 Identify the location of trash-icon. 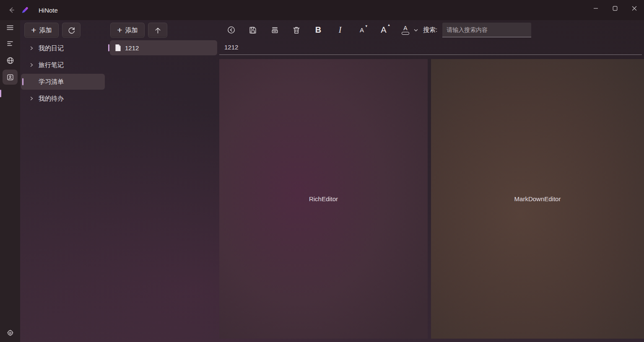
(296, 30).